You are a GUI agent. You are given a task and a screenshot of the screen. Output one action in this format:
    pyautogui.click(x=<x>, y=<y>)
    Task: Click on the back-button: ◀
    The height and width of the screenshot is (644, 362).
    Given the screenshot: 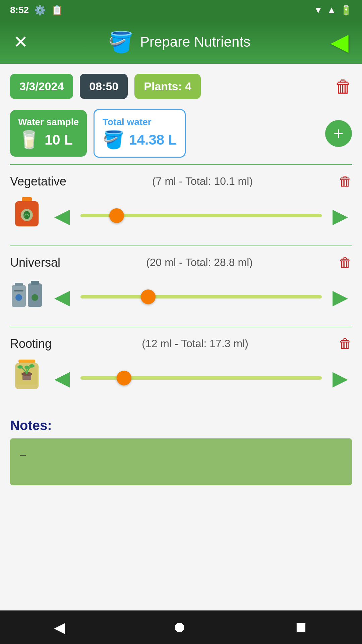 What is the action you would take?
    pyautogui.click(x=340, y=42)
    